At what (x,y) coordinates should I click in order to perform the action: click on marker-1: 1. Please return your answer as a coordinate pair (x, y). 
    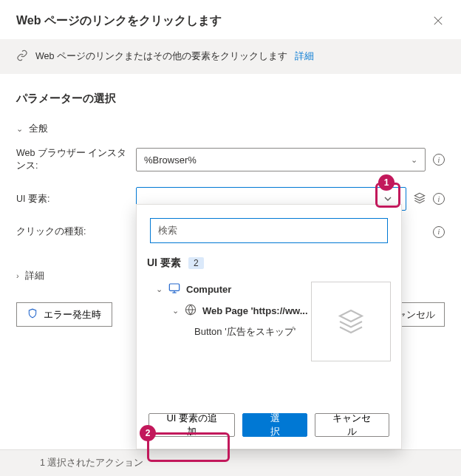
    Looking at the image, I should click on (386, 183).